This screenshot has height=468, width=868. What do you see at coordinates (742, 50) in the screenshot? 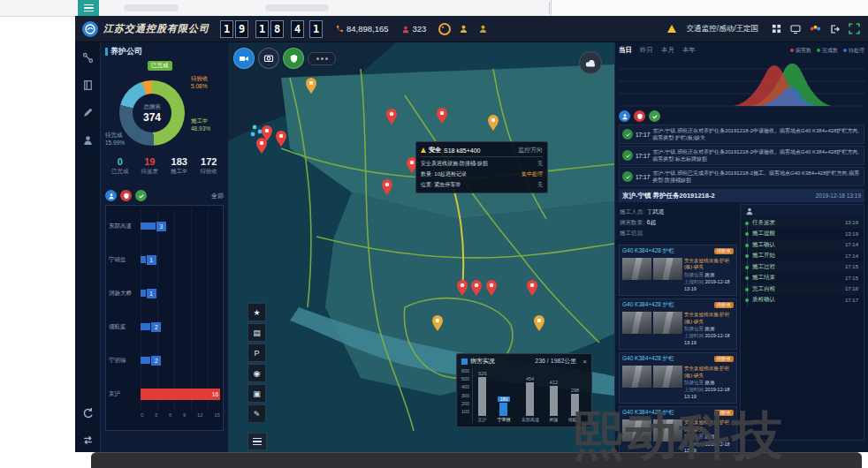
I see `period-tabs: 当日 昨日 本月 本年 病害数 完成数 待处理` at bounding box center [742, 50].